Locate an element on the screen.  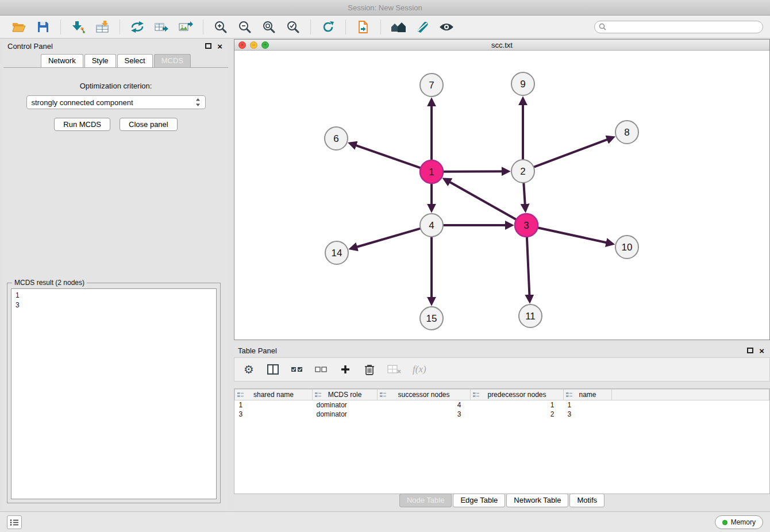
table-row: 3dominator323 is located at coordinates (502, 414).